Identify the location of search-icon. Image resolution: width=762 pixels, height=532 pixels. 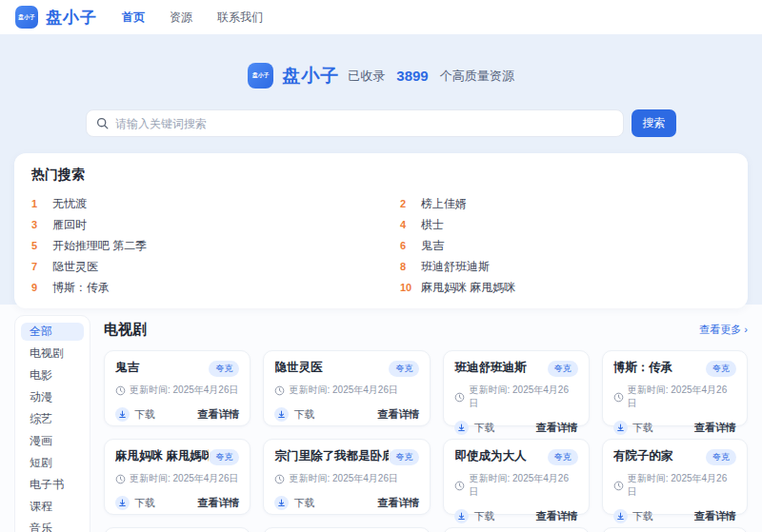
(103, 124).